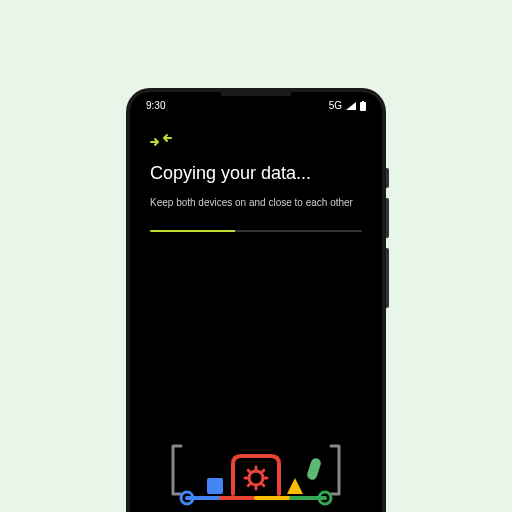 Image resolution: width=512 pixels, height=512 pixels. Describe the element at coordinates (256, 94) in the screenshot. I see `phone-notch` at that location.